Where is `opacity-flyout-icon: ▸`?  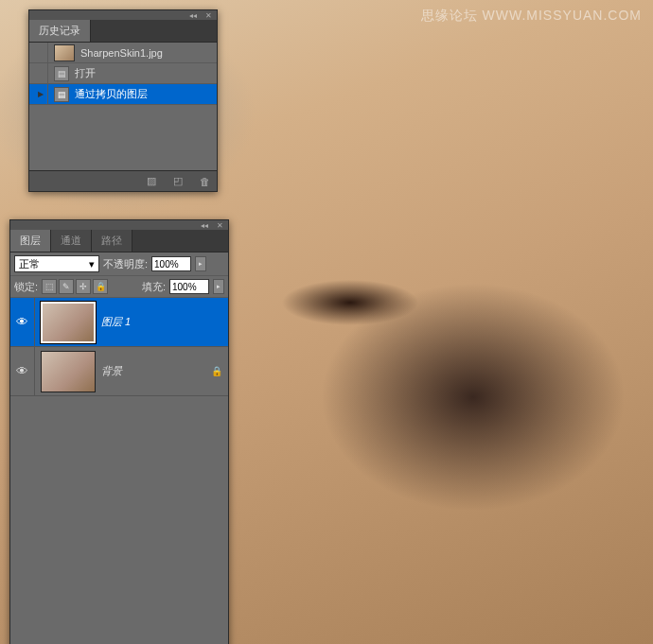
opacity-flyout-icon: ▸ is located at coordinates (201, 264).